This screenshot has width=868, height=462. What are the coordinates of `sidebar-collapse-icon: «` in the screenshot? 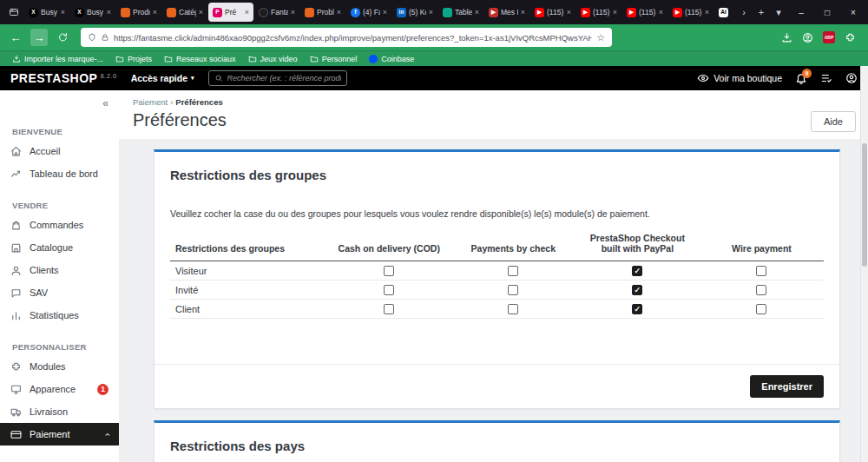 It's located at (106, 103).